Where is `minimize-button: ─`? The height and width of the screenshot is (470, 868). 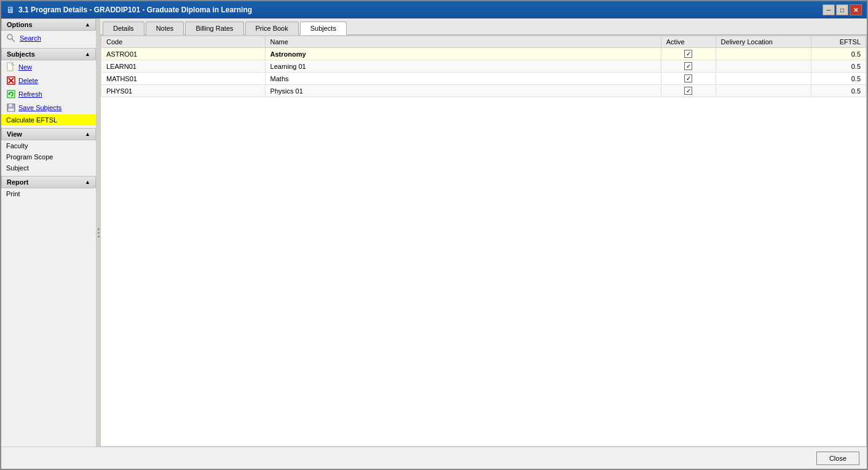
minimize-button: ─ is located at coordinates (829, 10).